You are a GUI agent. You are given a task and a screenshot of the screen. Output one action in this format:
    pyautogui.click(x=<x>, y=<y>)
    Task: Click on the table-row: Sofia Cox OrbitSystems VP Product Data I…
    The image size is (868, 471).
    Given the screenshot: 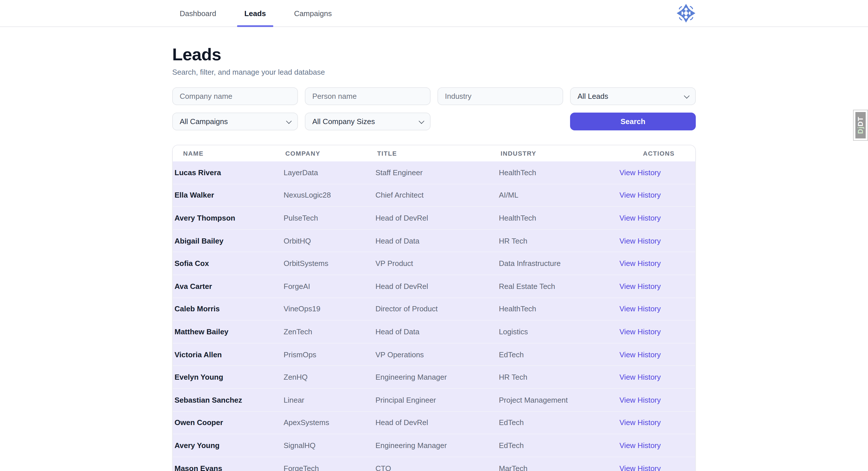 What is the action you would take?
    pyautogui.click(x=434, y=264)
    